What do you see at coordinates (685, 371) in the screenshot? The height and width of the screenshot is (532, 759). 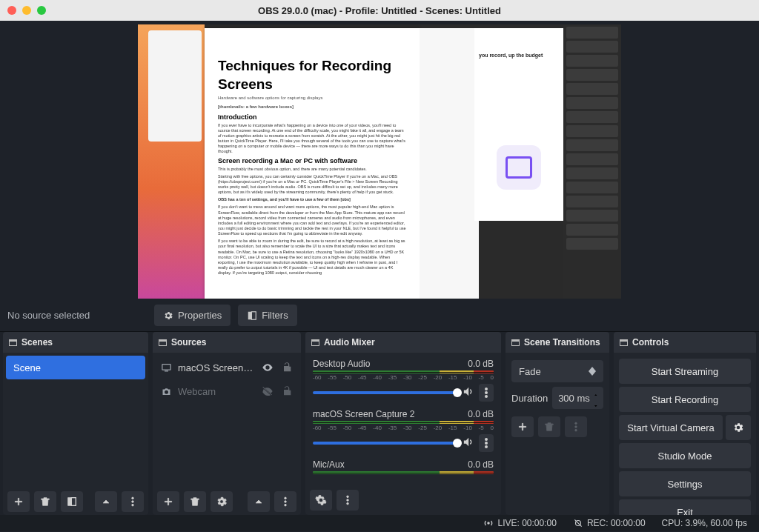 I see `start-streaming-button: Start Streaming` at bounding box center [685, 371].